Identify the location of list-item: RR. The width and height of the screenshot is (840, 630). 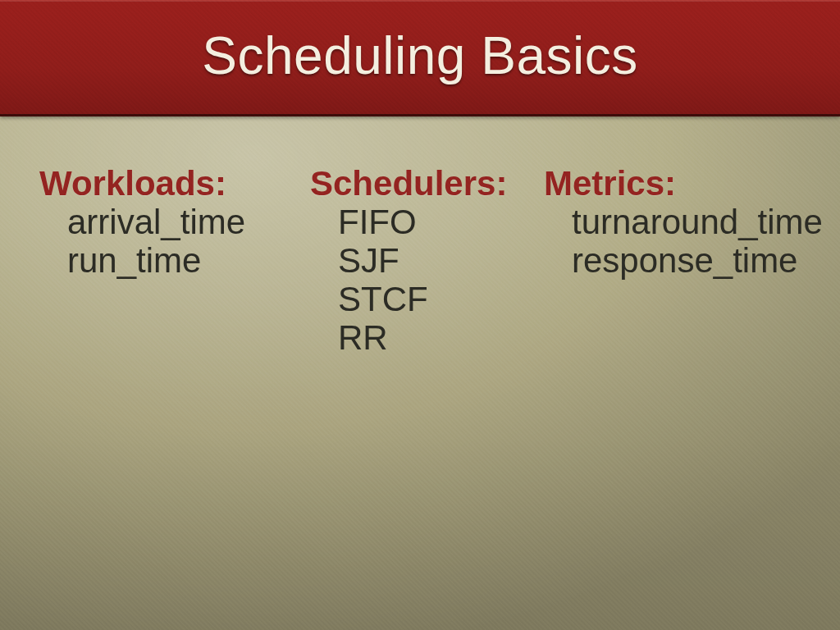
(427, 338).